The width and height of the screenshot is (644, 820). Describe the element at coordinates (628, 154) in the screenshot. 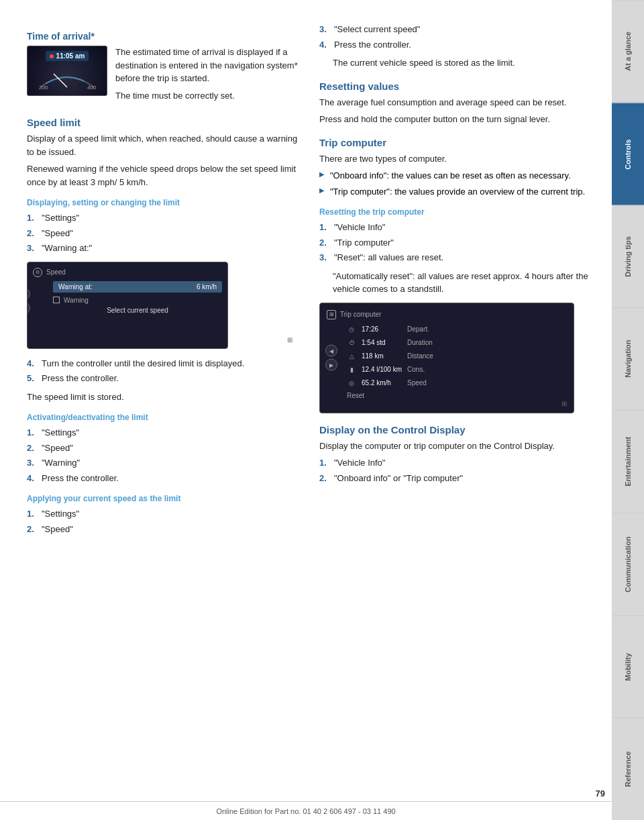

I see `tab-controls: Controls` at that location.